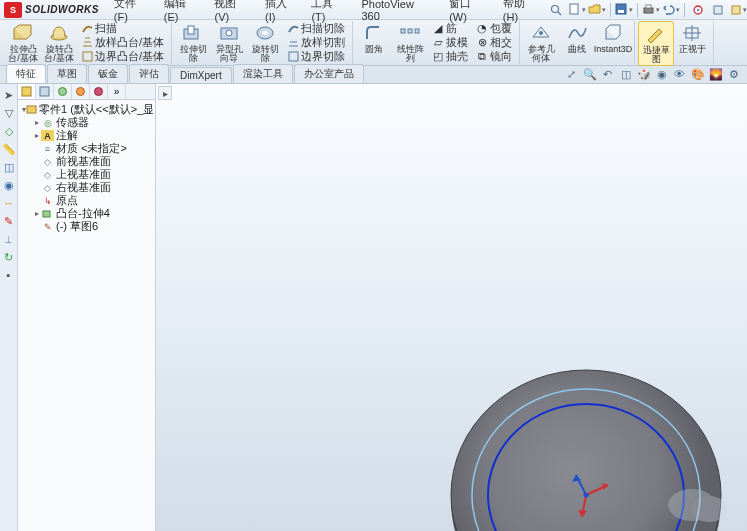 Image resolution: width=747 pixels, height=531 pixels. Describe the element at coordinates (597, 10) in the screenshot. I see `open-button: ▾` at that location.